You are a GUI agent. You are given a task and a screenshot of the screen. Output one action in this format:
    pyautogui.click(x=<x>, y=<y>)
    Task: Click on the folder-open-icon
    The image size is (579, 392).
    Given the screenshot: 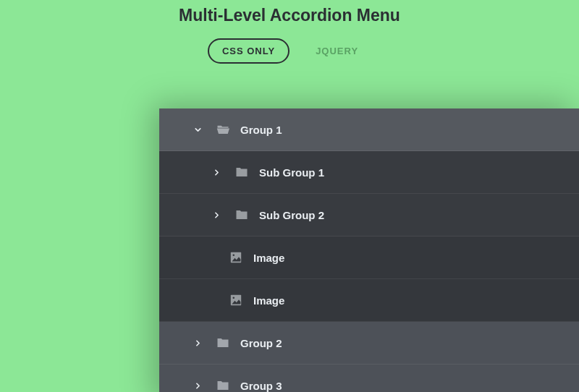 What is the action you would take?
    pyautogui.click(x=223, y=129)
    